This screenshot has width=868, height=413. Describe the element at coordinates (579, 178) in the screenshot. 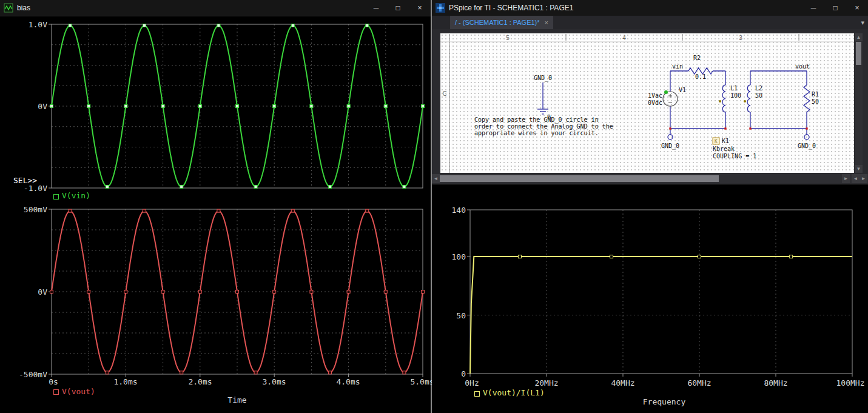

I see `horizontal-scroll-thumb` at that location.